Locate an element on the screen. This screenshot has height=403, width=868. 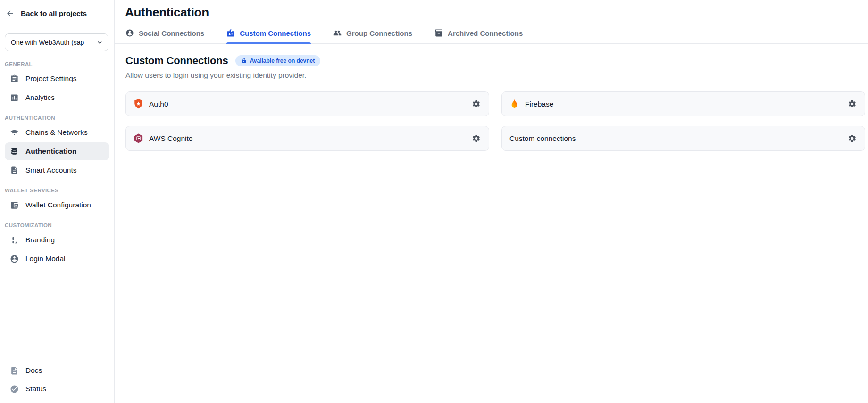
badge-icon is located at coordinates (231, 33).